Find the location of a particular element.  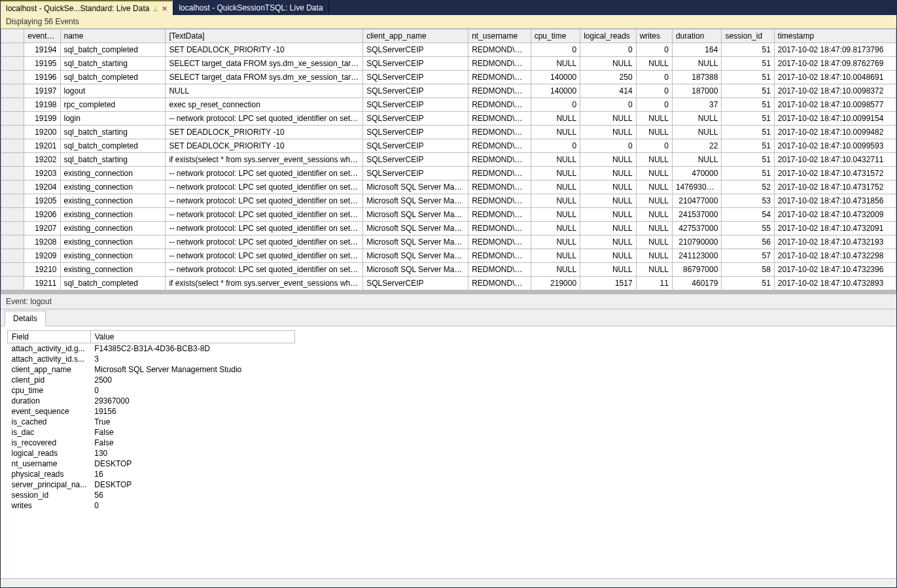

cell: 2017-10-02 18:47:10.4732396 is located at coordinates (835, 269).